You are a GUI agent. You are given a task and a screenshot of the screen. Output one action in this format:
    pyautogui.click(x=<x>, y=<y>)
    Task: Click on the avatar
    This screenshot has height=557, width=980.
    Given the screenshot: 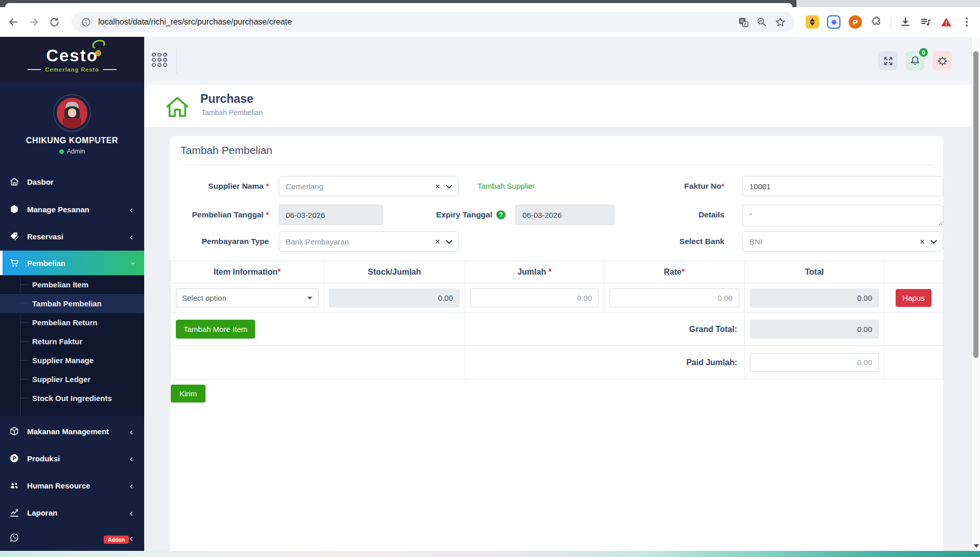 What is the action you would take?
    pyautogui.click(x=72, y=113)
    